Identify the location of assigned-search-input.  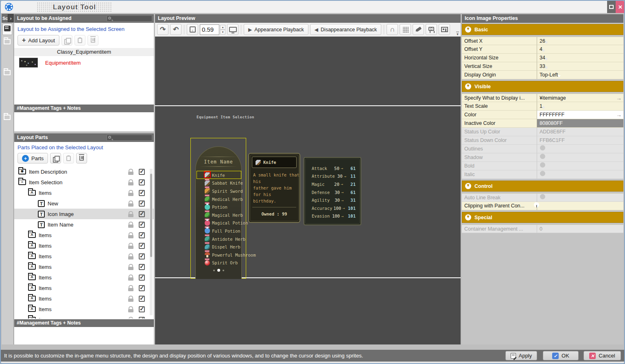
(129, 19).